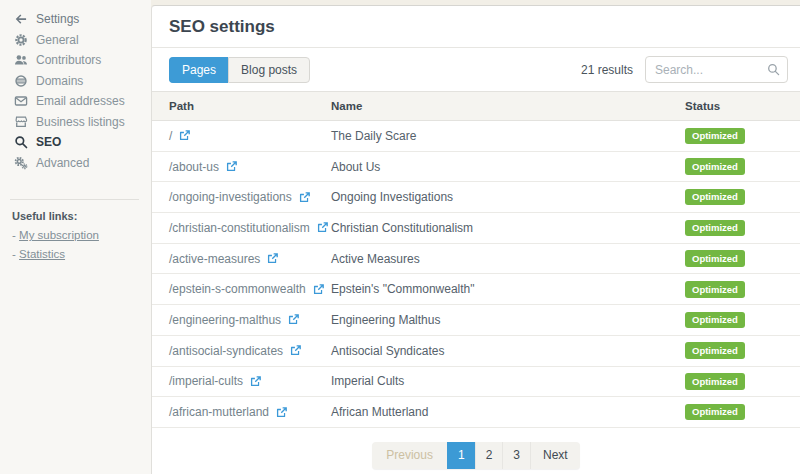  What do you see at coordinates (21, 81) in the screenshot?
I see `globe-icon` at bounding box center [21, 81].